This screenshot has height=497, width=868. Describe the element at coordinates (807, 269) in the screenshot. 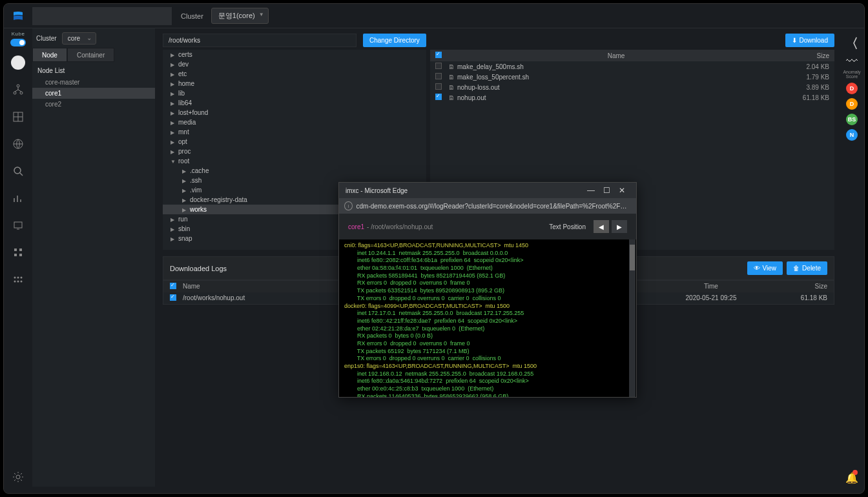

I see `delete-button: 🗑Delete` at that location.